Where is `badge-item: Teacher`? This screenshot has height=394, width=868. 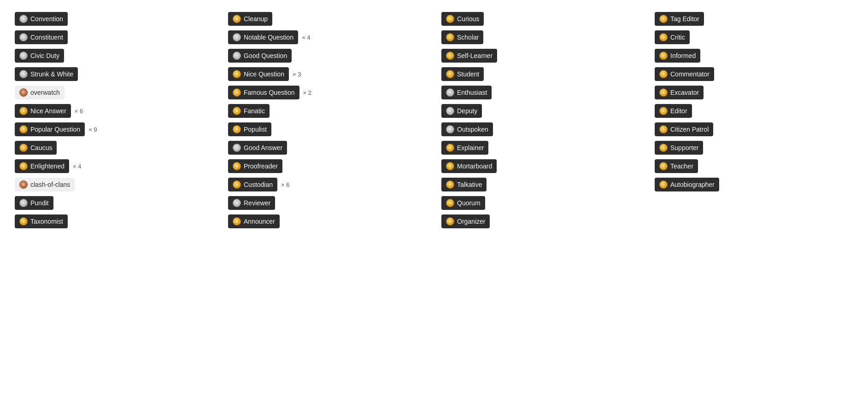
badge-item: Teacher is located at coordinates (676, 166).